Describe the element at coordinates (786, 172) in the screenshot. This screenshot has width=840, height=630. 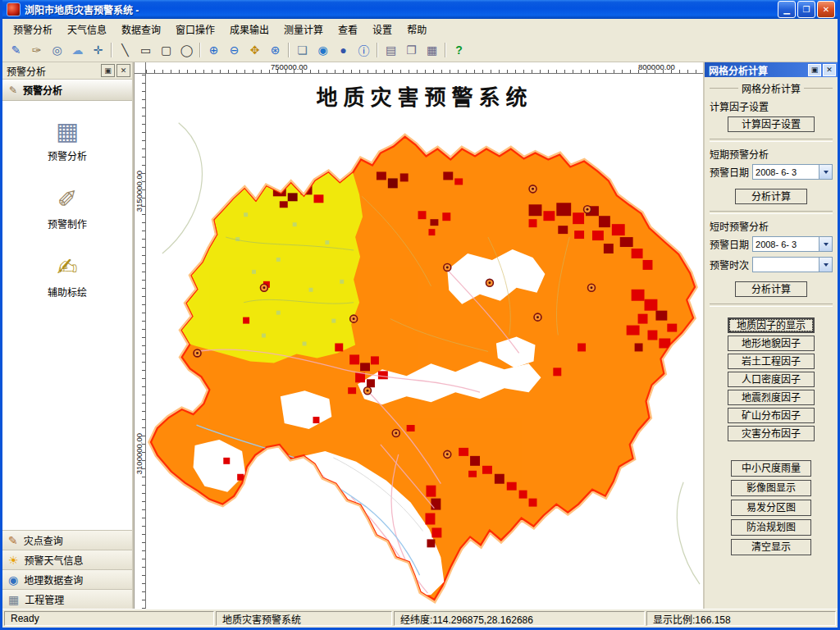
I see `short-term-date-value: 2008- 6- 3` at that location.